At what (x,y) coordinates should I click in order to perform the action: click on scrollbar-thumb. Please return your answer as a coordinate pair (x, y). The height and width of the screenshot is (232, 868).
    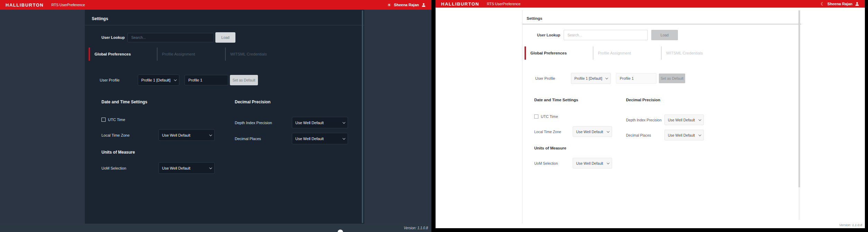
    Looking at the image, I should click on (799, 99).